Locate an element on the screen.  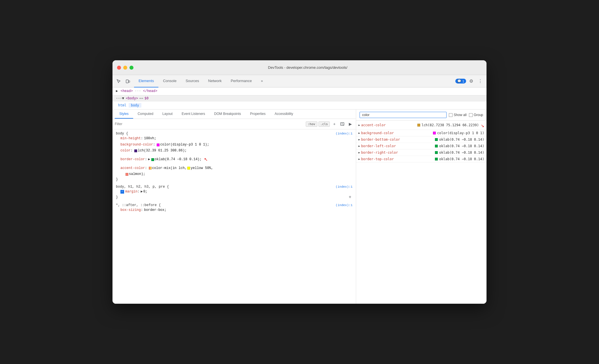
minimize-button is located at coordinates (125, 68).